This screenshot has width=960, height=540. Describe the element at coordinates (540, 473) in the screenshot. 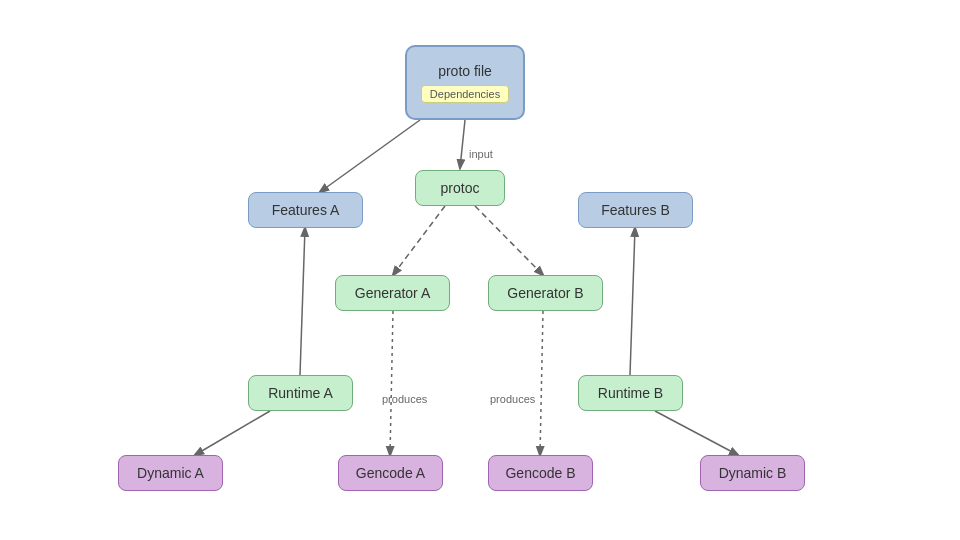

I see `gencode-b-label: Gencode B` at that location.